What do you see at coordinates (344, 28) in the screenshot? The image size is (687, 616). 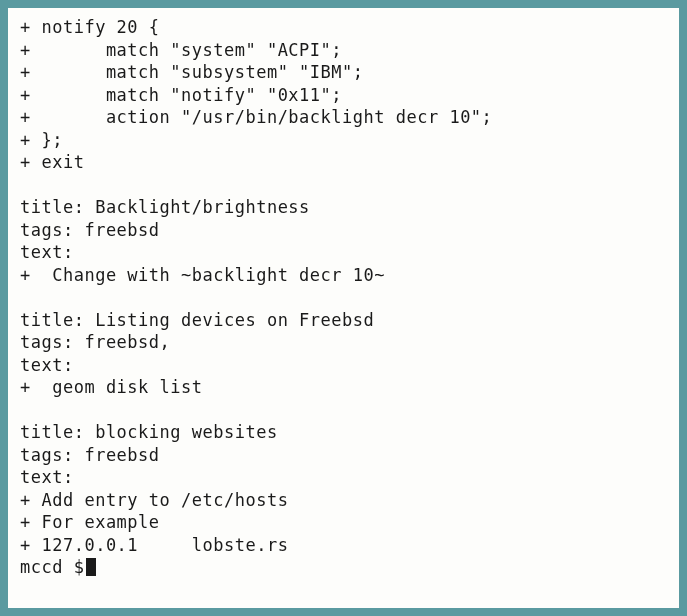 I see `output-line: + notify 20 {` at bounding box center [344, 28].